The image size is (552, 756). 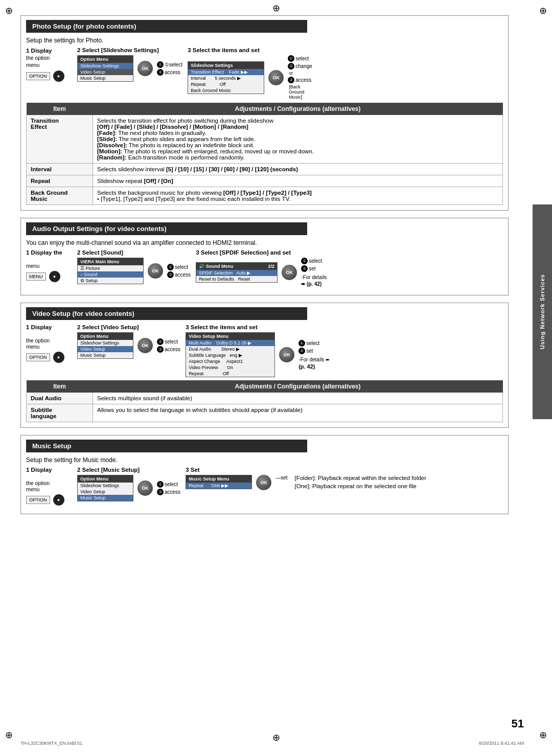 What do you see at coordinates (9, 735) in the screenshot?
I see `reg-mark-bottom-left: ⊕` at bounding box center [9, 735].